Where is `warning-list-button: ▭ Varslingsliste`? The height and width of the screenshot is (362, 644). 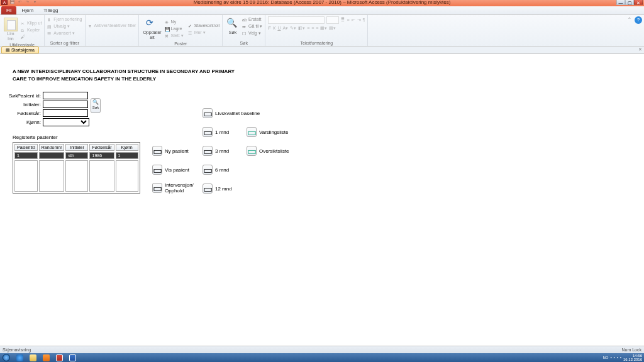 warning-list-button: ▭ Varslingsliste is located at coordinates (268, 132).